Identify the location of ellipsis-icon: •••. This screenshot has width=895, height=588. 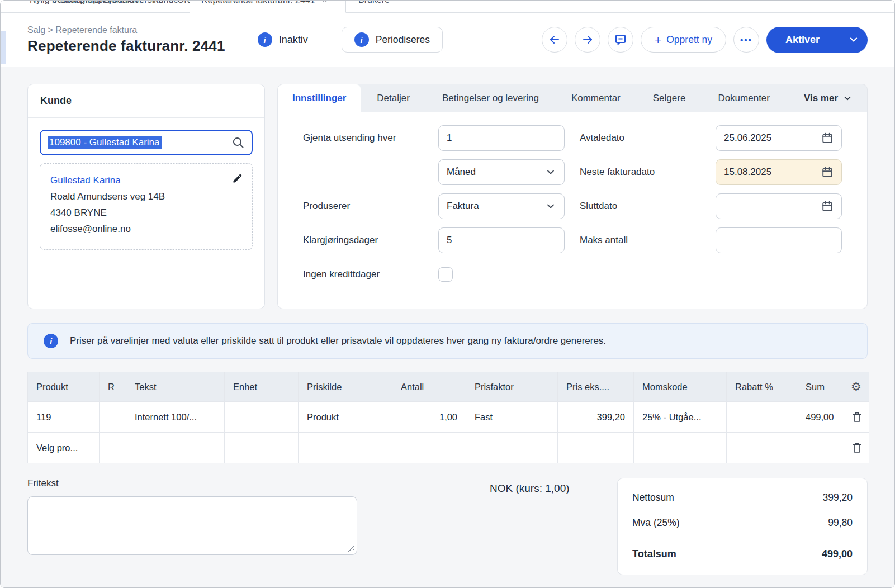
(746, 40).